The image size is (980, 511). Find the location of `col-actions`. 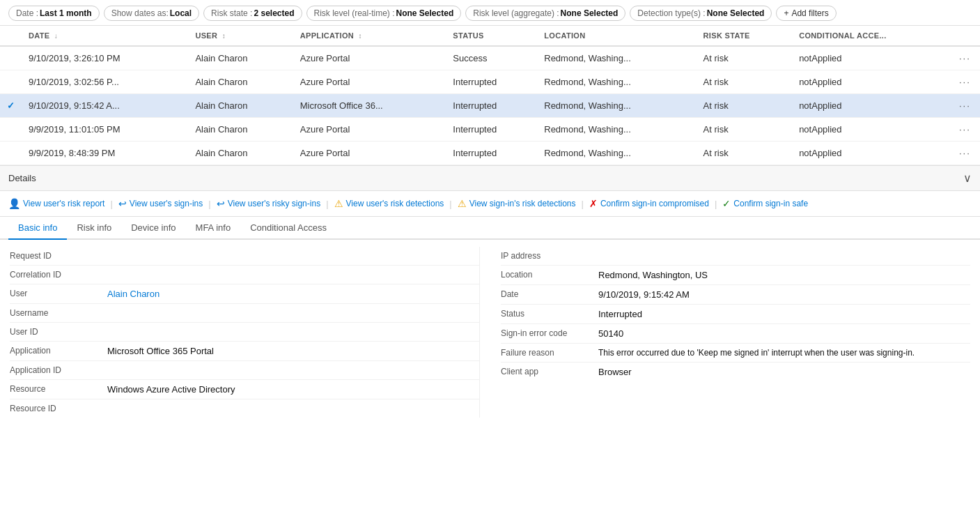

col-actions is located at coordinates (966, 36).